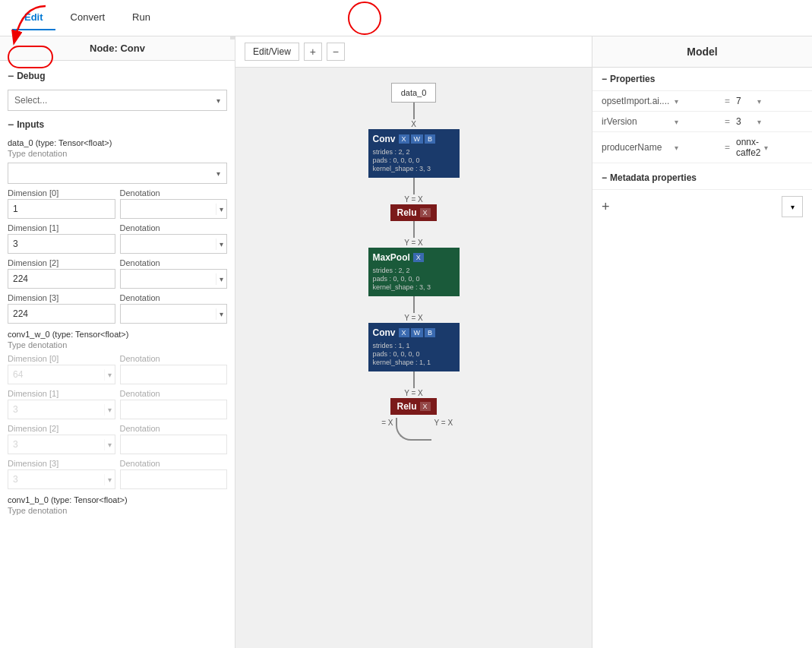 The image size is (812, 648). Describe the element at coordinates (313, 52) in the screenshot. I see `zoom-in-button: +` at that location.